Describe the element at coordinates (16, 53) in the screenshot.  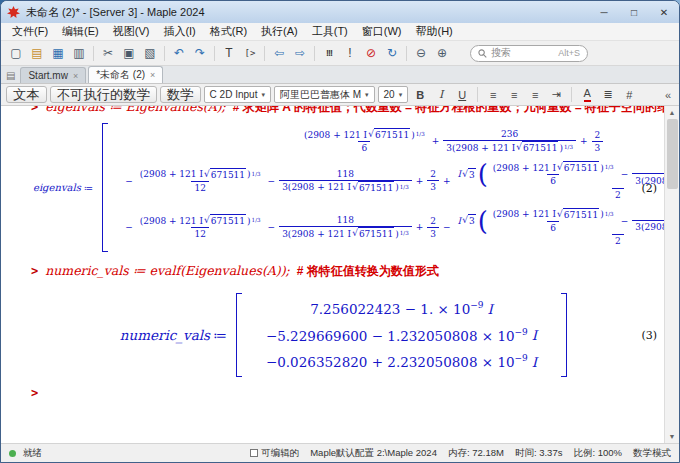
I see `new-document-icon: ▢` at that location.